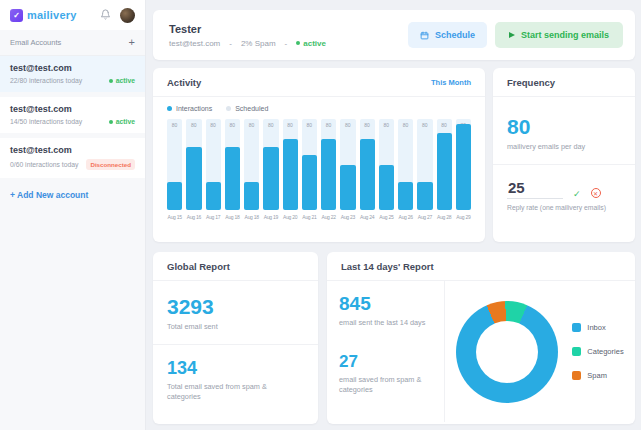  Describe the element at coordinates (72, 43) in the screenshot. I see `email-accounts-header: Email Accounts +` at that location.